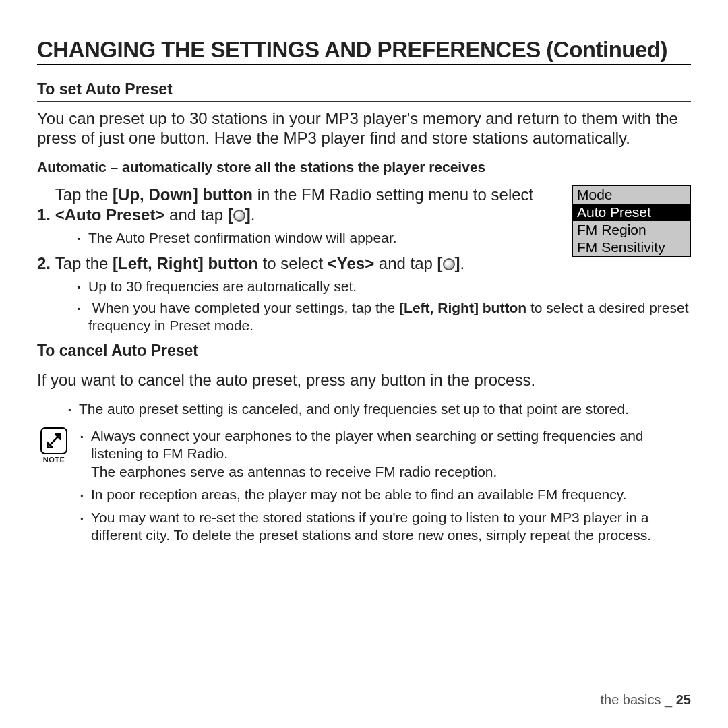  Describe the element at coordinates (631, 247) in the screenshot. I see `menu-item-fm-sensitivity: FM Sensitivity` at that location.